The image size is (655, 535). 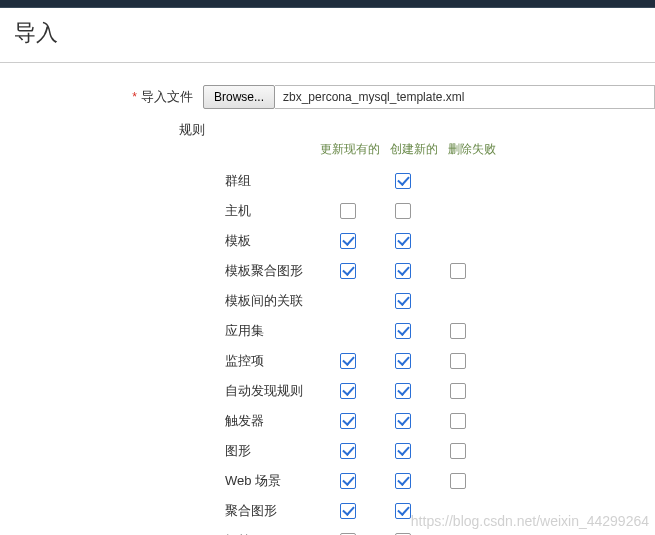 What do you see at coordinates (160, 391) in the screenshot?
I see `rule-label: 自动发现规则` at bounding box center [160, 391].